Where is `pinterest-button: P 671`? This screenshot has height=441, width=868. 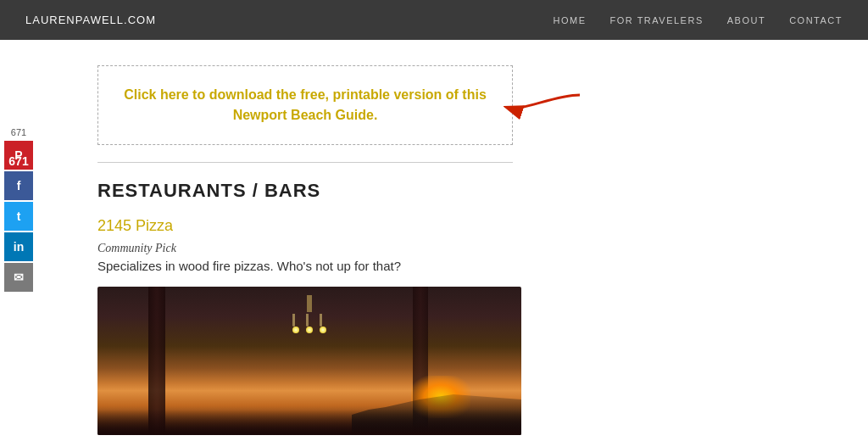
pinterest-button: P 671 is located at coordinates (19, 155).